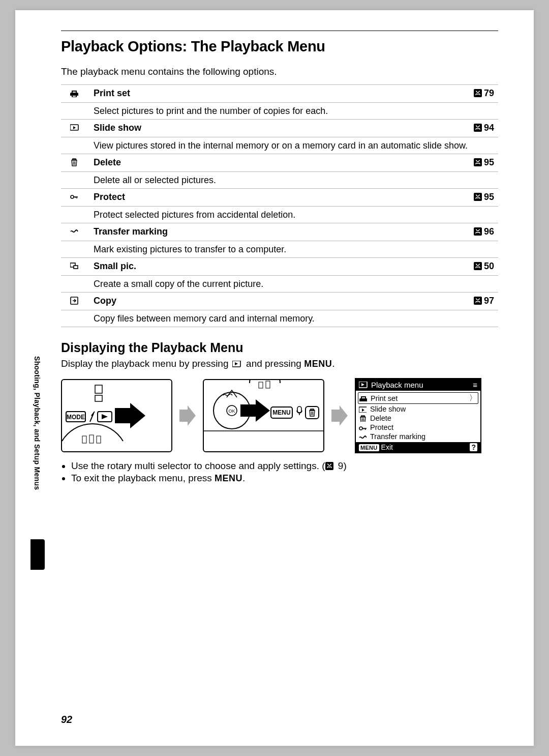  What do you see at coordinates (280, 163) in the screenshot?
I see `option-title-row: Delete95` at bounding box center [280, 163].